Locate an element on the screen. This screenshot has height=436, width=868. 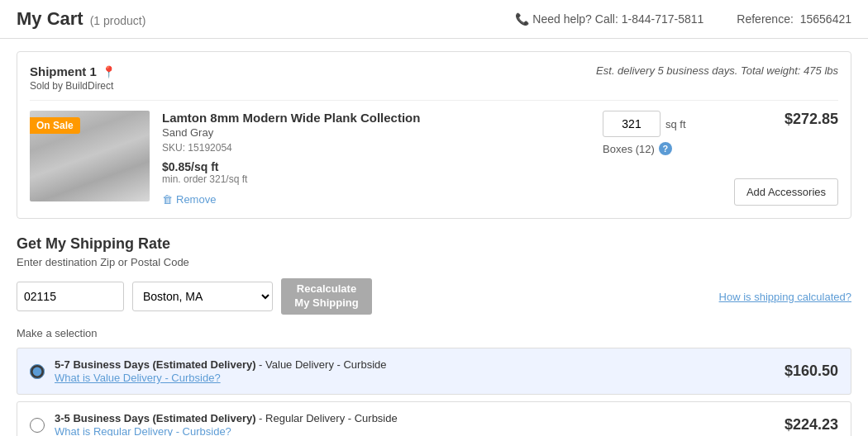
product-variant: Sand Gray is located at coordinates (376, 132).